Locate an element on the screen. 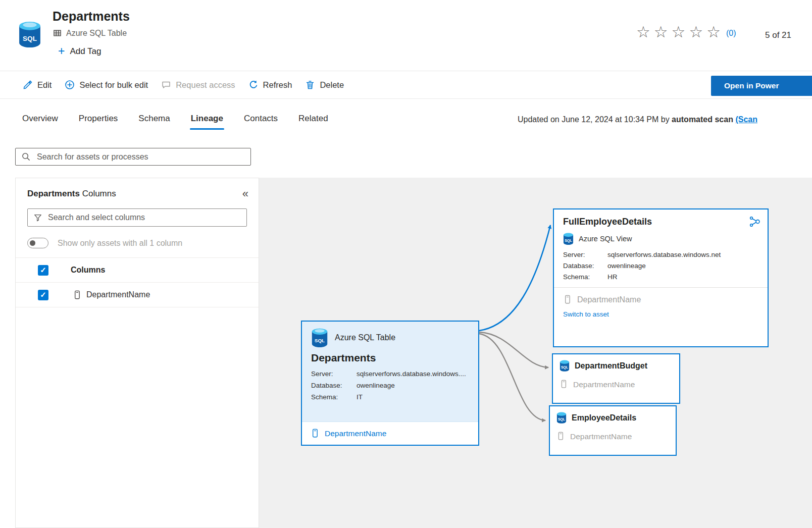 This screenshot has height=528, width=812. delete-label: Delete is located at coordinates (332, 85).